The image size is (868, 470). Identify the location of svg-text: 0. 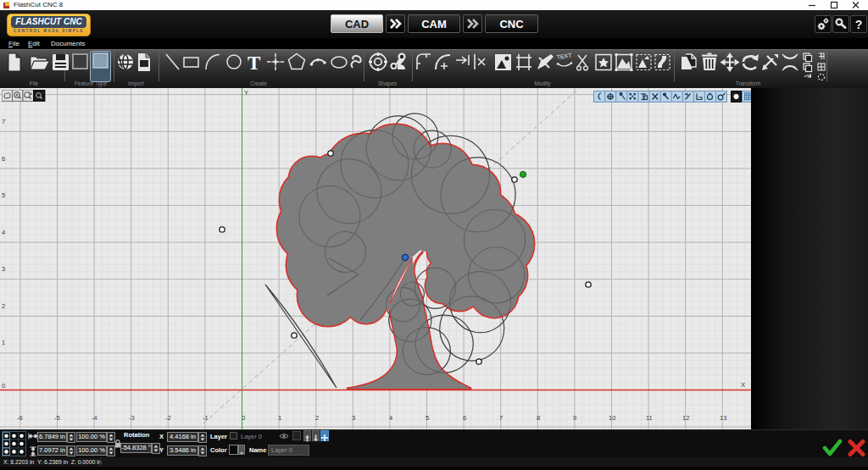
(3, 386).